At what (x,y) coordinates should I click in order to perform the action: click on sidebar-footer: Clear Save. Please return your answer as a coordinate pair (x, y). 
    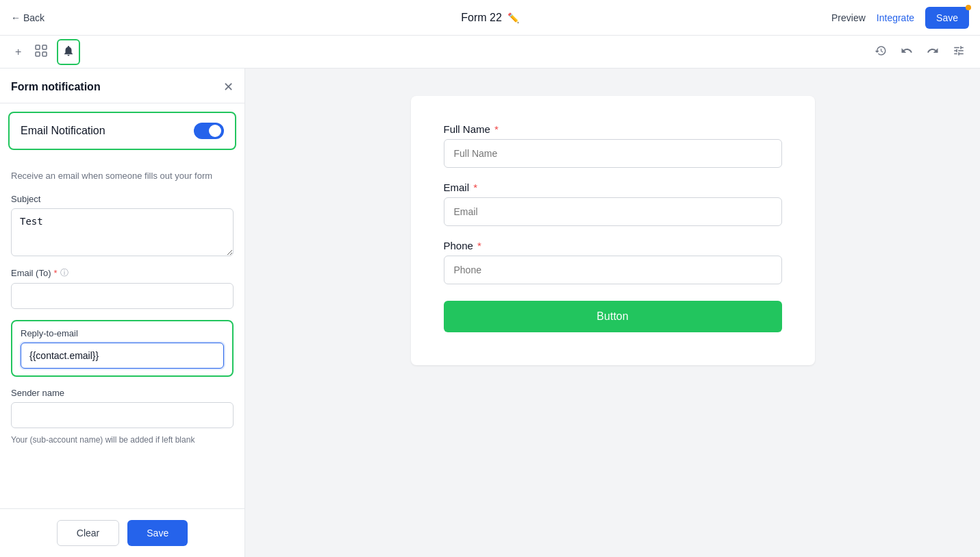
    Looking at the image, I should click on (122, 533).